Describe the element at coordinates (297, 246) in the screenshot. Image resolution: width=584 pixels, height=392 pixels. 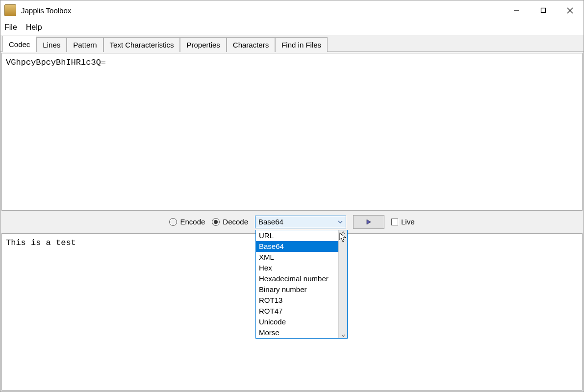
I see `format-option-base64: Base64` at that location.